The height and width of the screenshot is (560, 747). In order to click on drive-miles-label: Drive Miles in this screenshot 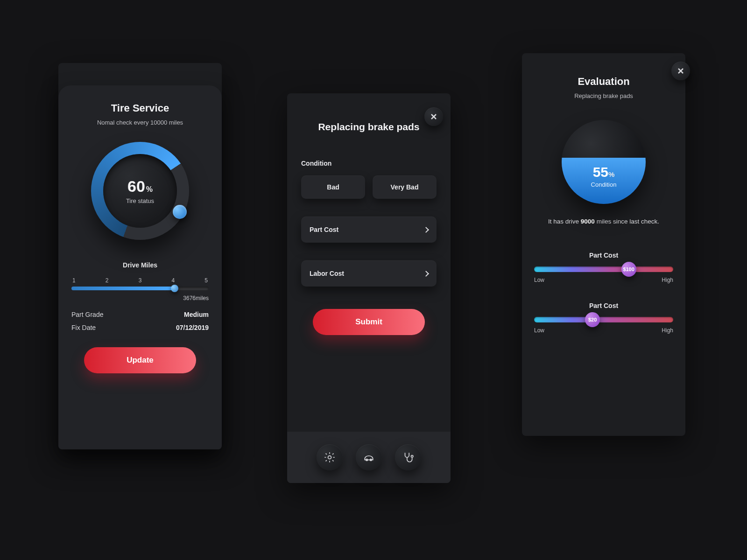, I will do `click(140, 265)`.